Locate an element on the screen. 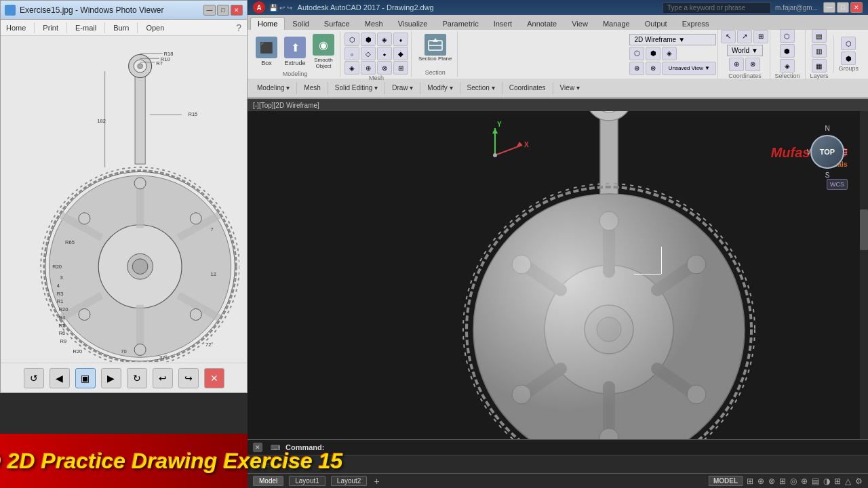 The image size is (868, 488). extrude-button: ⬆ Extrude is located at coordinates (295, 52).